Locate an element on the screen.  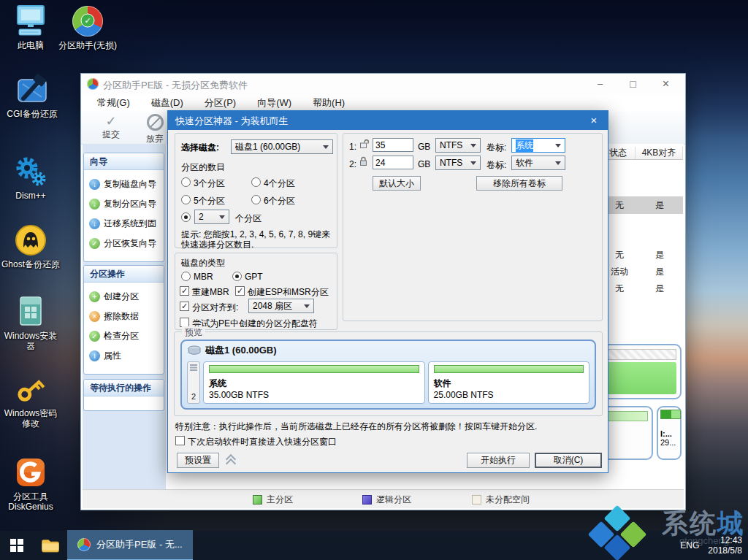
partition-count-label: 分区的数目 is located at coordinates (203, 168).